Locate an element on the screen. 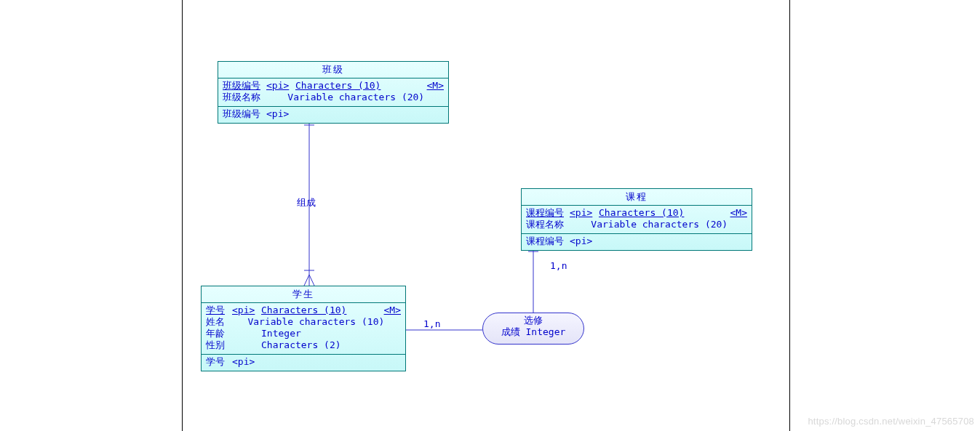 This screenshot has height=431, width=980. attr-name: 班级编号 is located at coordinates (244, 86).